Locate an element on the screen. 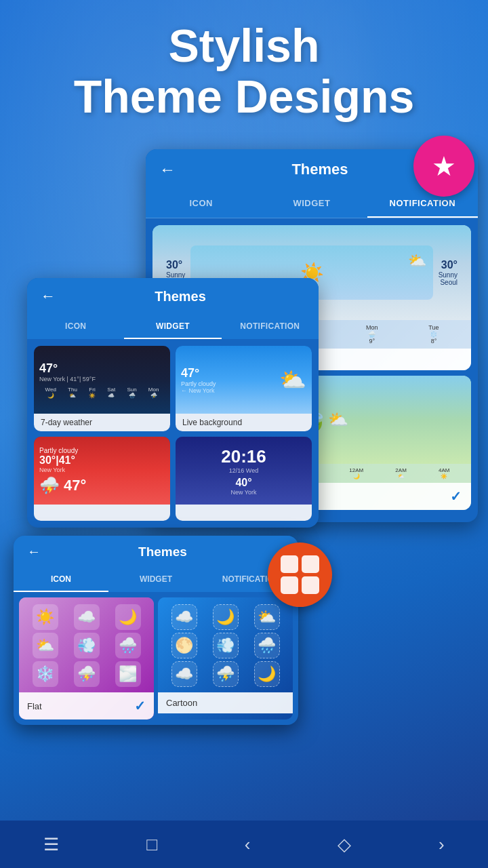  cartoon-icon-rain: 🌧️ is located at coordinates (267, 646).